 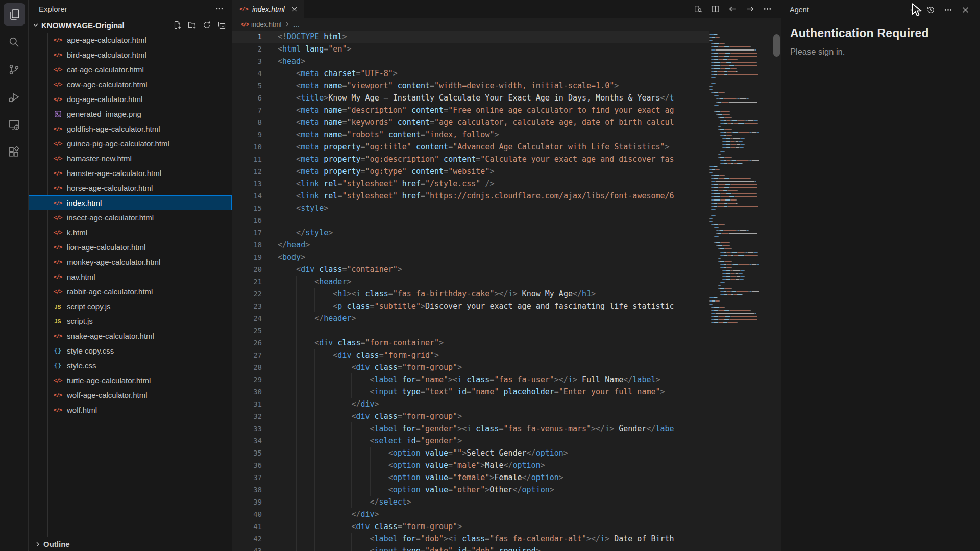 I want to click on code-line-11: 11<meta property="og:description" conten…, so click(x=471, y=159).